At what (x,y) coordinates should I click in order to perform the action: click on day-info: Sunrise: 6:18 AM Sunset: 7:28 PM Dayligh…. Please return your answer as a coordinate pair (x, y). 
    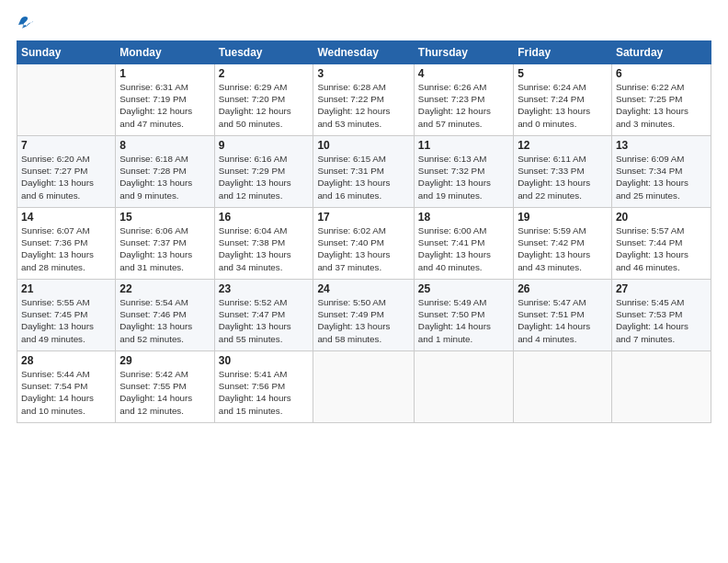
    Looking at the image, I should click on (165, 177).